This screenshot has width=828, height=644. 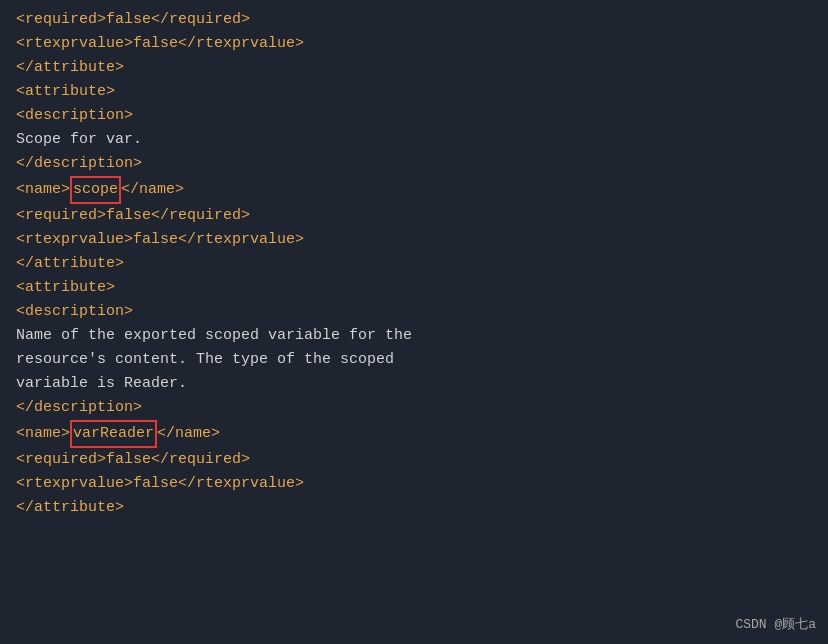 I want to click on text-content: resource's content. The type of the scop…, so click(x=205, y=360).